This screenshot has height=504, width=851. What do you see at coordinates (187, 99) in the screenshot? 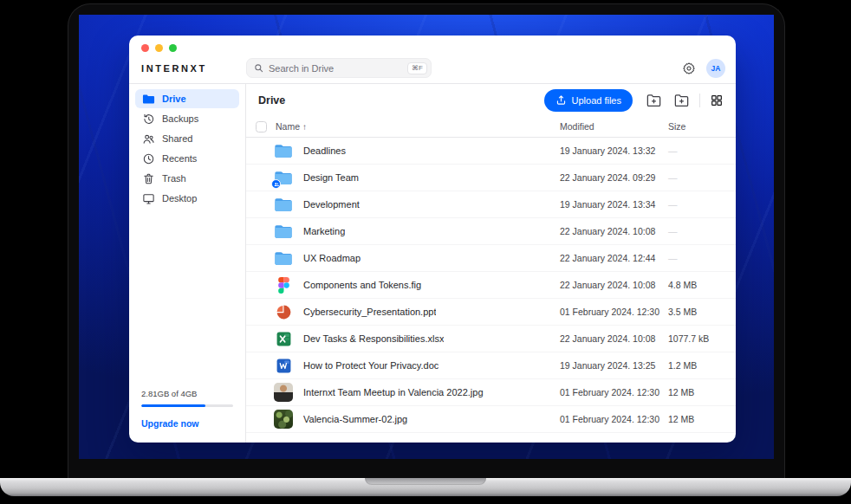
I see `sidebar-item-drive: Drive` at bounding box center [187, 99].